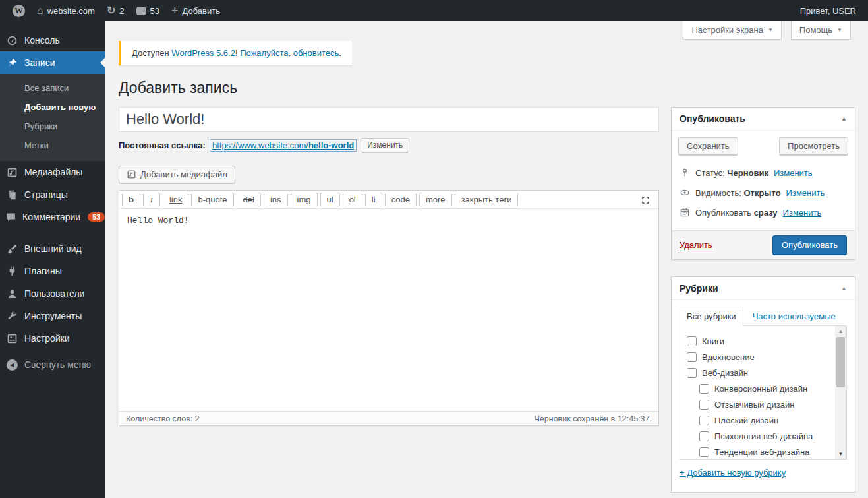  What do you see at coordinates (353, 199) in the screenshot?
I see `ol-button: ol` at bounding box center [353, 199].